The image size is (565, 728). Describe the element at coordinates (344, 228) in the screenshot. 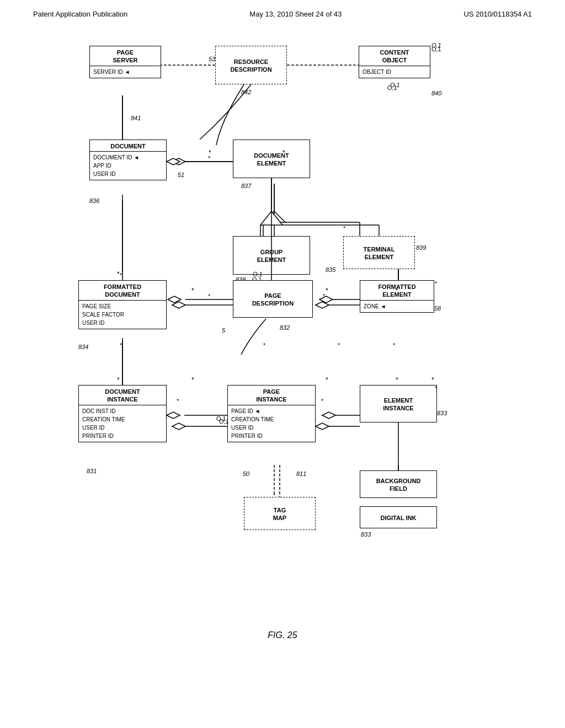

I see `terminal-mult: *` at that location.